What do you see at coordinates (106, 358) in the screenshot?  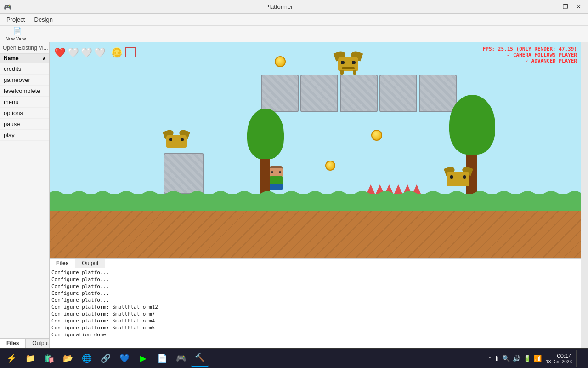 I see `taskbar-network-icon: 🔗` at bounding box center [106, 358].